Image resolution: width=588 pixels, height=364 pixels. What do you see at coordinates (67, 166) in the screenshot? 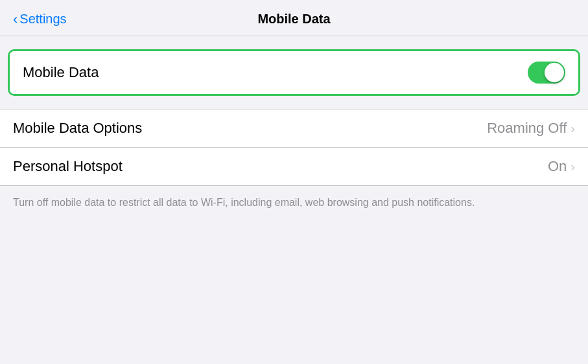
I see `personal-hotspot-label: Personal Hotspot` at bounding box center [67, 166].